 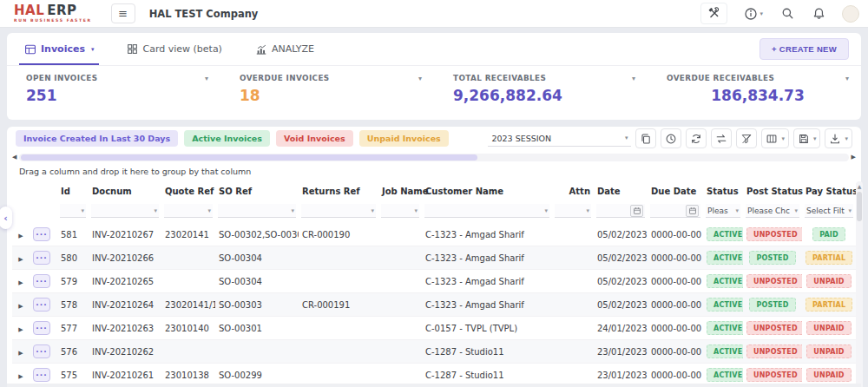 What do you see at coordinates (434, 305) in the screenshot?
I see `table-row: ▶···578INV-2021026423020141/1SO-00303CR-…` at bounding box center [434, 305].